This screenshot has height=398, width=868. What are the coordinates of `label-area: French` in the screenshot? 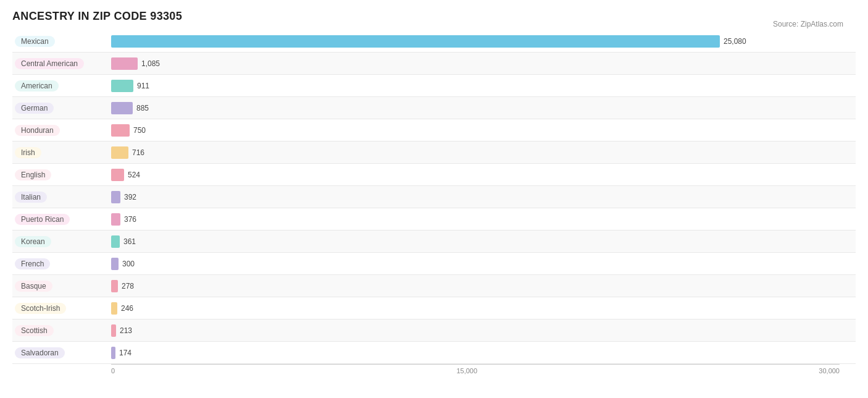 It's located at (62, 264).